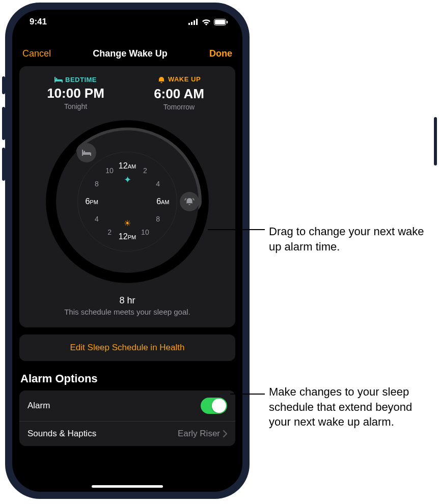 The width and height of the screenshot is (439, 504). Describe the element at coordinates (225, 434) in the screenshot. I see `chevron-right-icon` at that location.